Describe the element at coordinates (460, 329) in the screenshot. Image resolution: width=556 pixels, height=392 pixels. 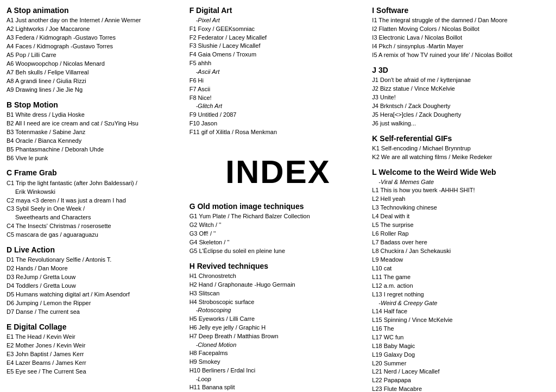
I see `list-item: L16 The` at that location.